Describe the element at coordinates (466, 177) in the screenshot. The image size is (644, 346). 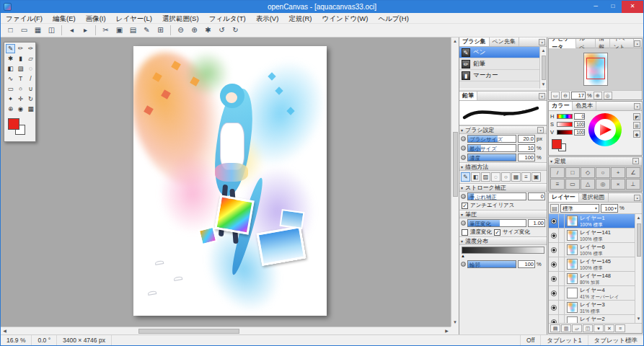
I see `draw-method-button: ✎` at that location.